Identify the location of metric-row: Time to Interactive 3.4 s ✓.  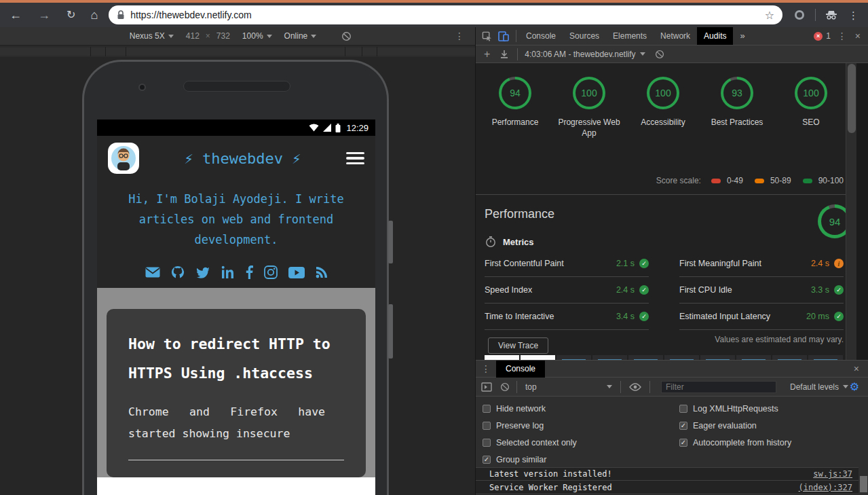
(567, 316).